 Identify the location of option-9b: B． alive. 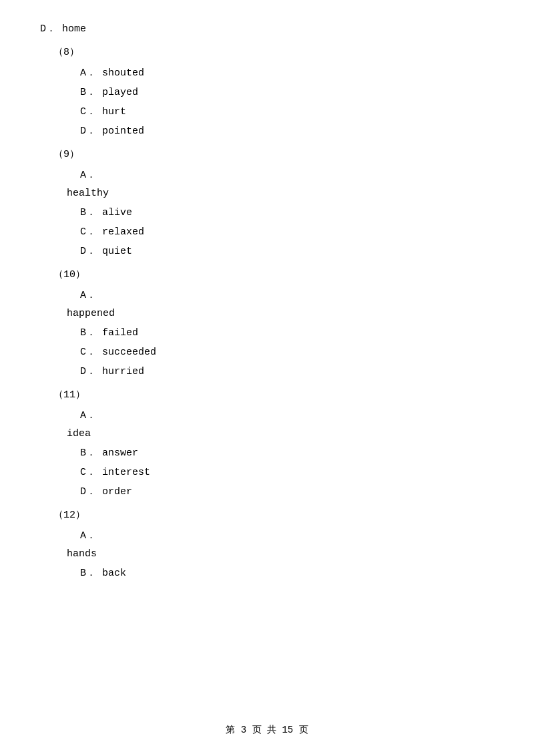
(287, 212).